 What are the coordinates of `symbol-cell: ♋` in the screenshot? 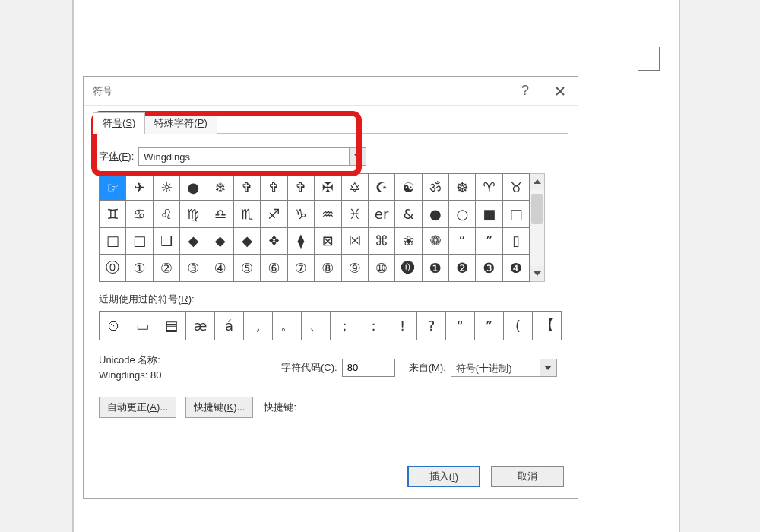 It's located at (140, 214).